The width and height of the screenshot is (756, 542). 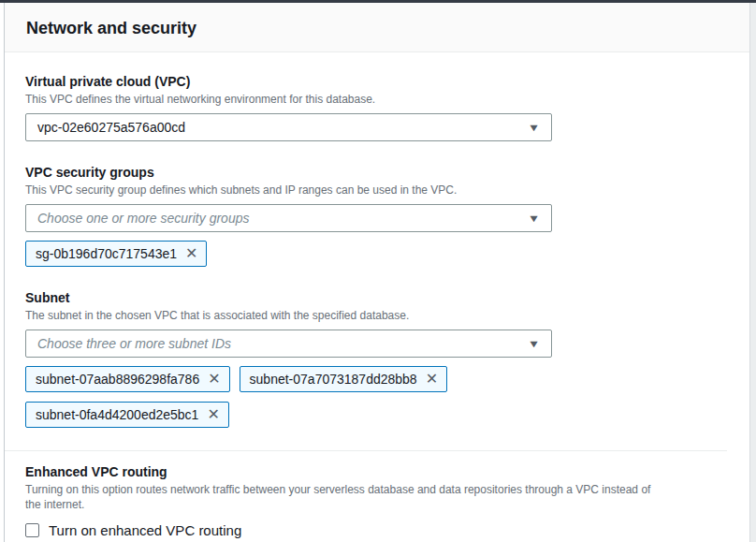 What do you see at coordinates (333, 379) in the screenshot?
I see `token-label: subnet-07a7073187dd28bb8` at bounding box center [333, 379].